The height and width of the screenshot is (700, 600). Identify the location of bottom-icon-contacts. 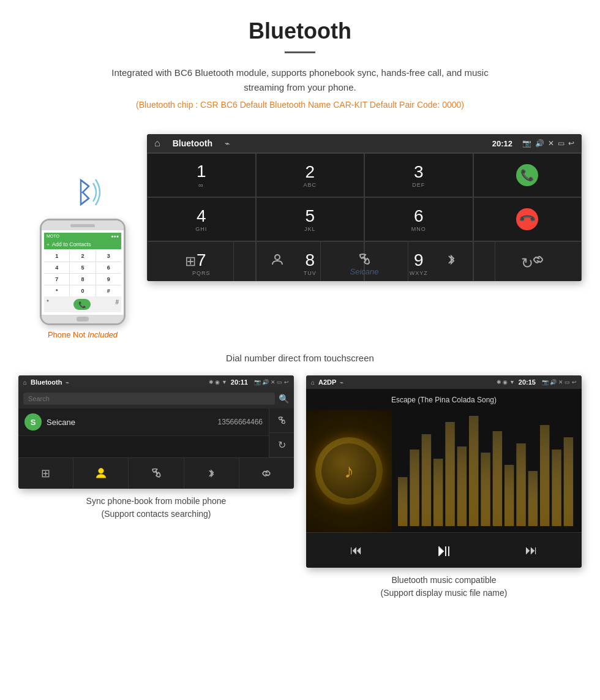
(277, 262).